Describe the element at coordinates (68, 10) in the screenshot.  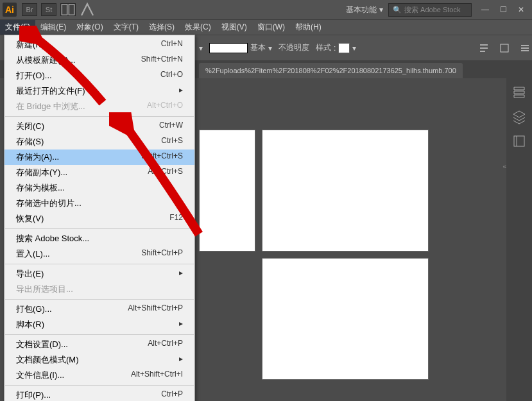
I see `arrange-icon` at that location.